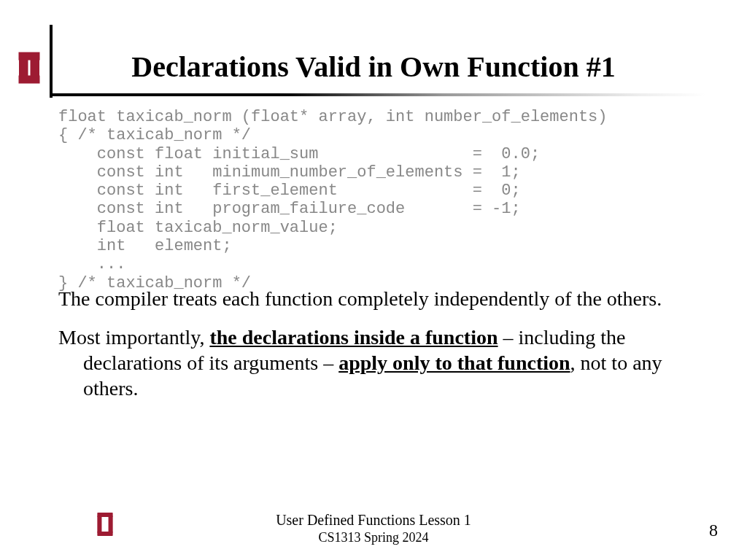 The width and height of the screenshot is (747, 560). Describe the element at coordinates (290, 191) in the screenshot. I see `code-line: const int first_element = 0;` at that location.